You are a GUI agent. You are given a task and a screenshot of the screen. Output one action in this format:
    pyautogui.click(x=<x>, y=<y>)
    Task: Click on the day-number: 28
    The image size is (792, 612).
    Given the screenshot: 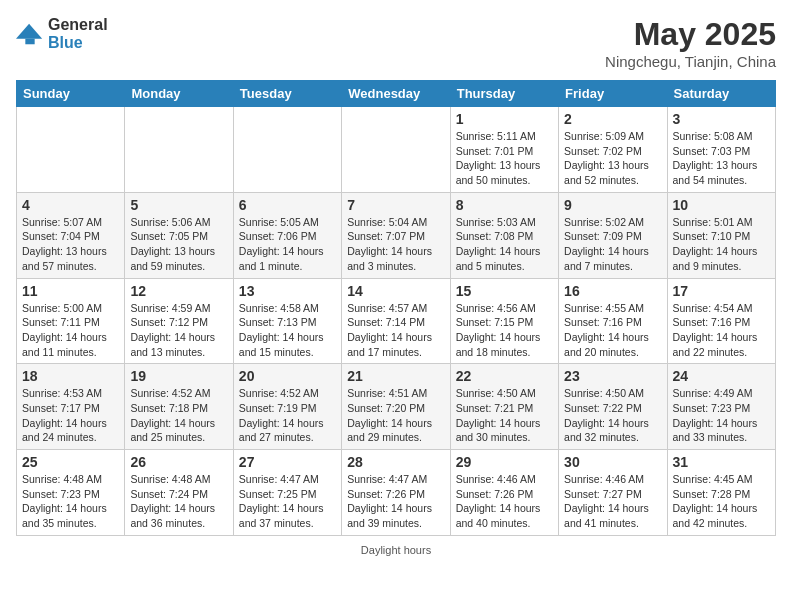 What is the action you would take?
    pyautogui.click(x=396, y=462)
    